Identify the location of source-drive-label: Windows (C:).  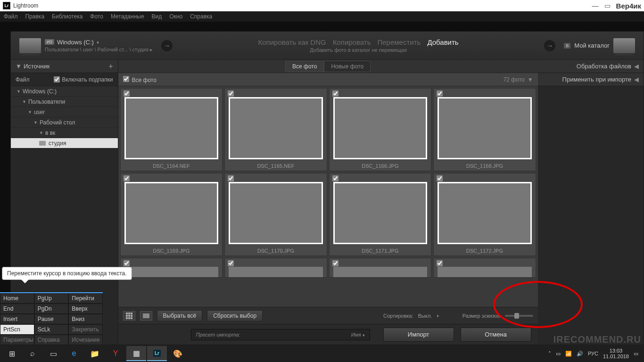
(75, 42).